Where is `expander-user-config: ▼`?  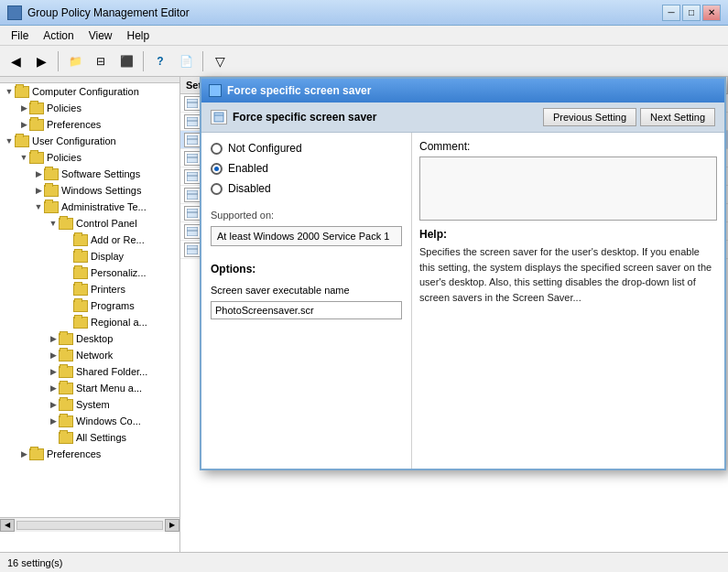 expander-user-config: ▼ is located at coordinates (9, 141).